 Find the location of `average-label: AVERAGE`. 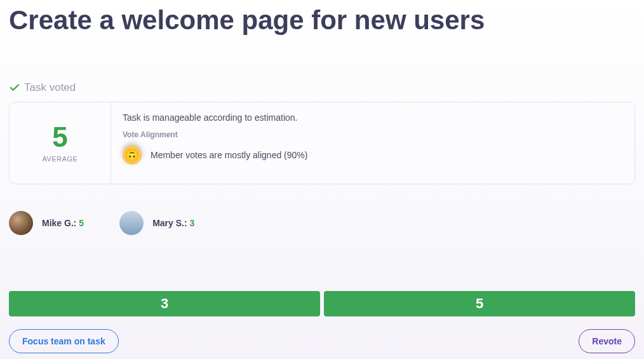

average-label: AVERAGE is located at coordinates (60, 159).